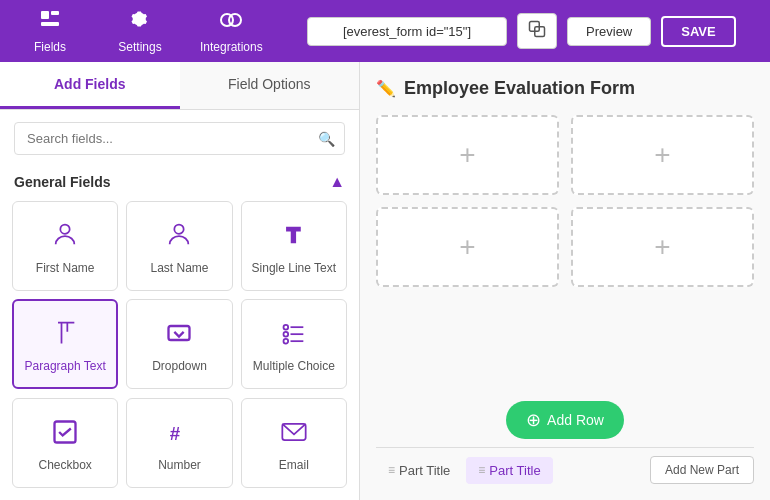  I want to click on save-button: SAVE, so click(698, 32).